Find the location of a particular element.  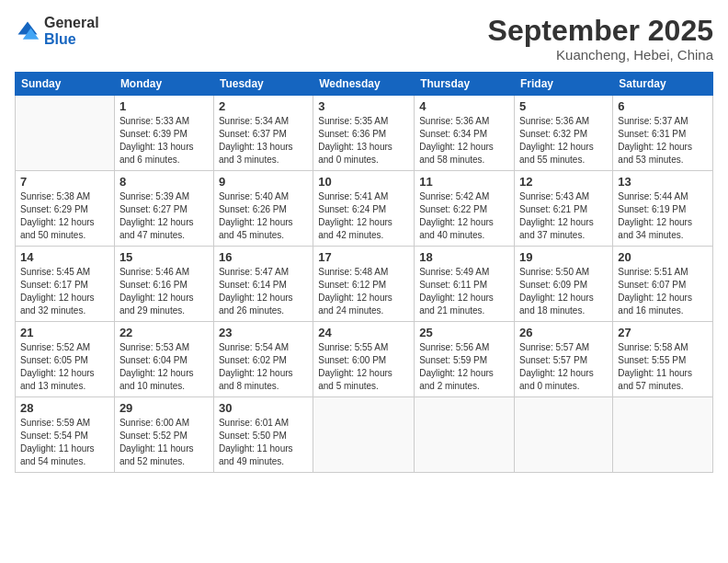

day-number: 19 is located at coordinates (563, 258).